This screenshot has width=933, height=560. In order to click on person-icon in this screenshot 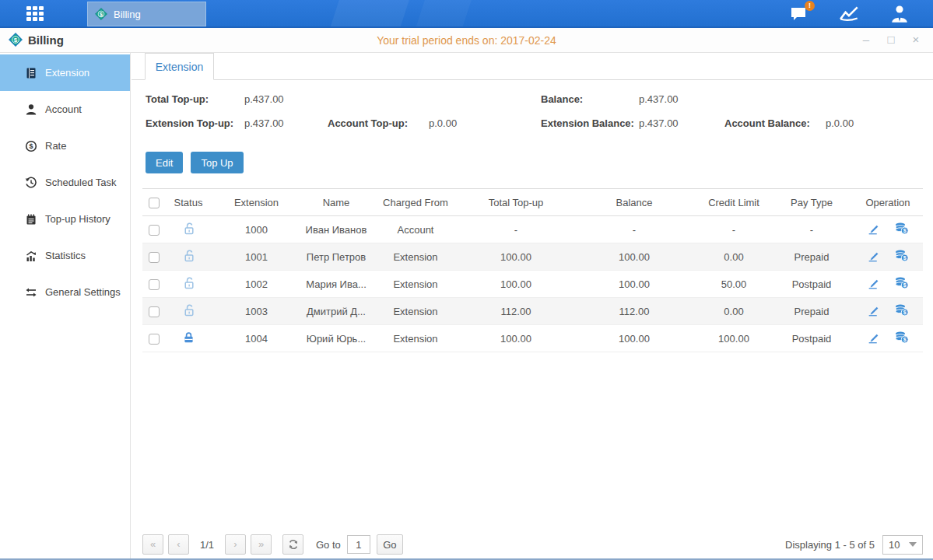, I will do `click(31, 110)`.